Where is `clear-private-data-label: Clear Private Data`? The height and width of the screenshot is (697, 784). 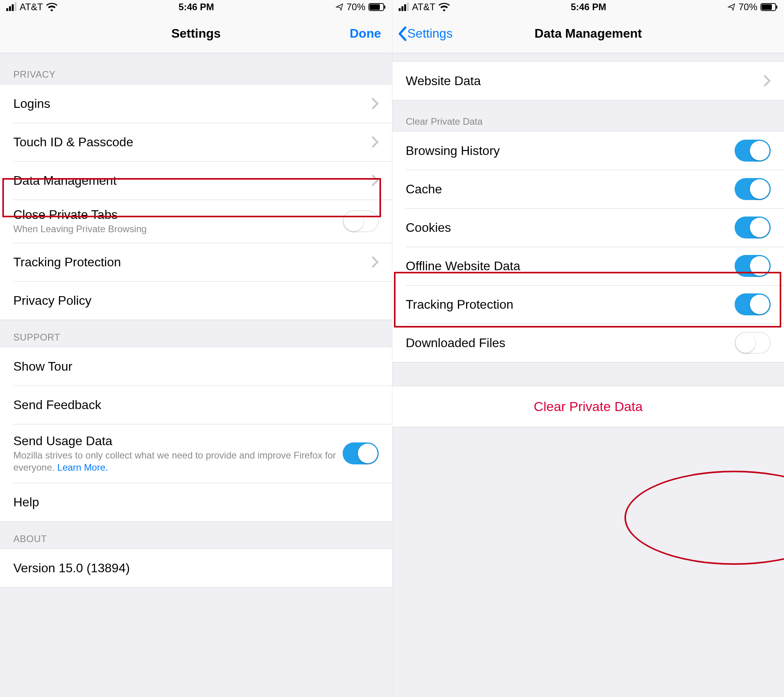 clear-private-data-label: Clear Private Data is located at coordinates (588, 406).